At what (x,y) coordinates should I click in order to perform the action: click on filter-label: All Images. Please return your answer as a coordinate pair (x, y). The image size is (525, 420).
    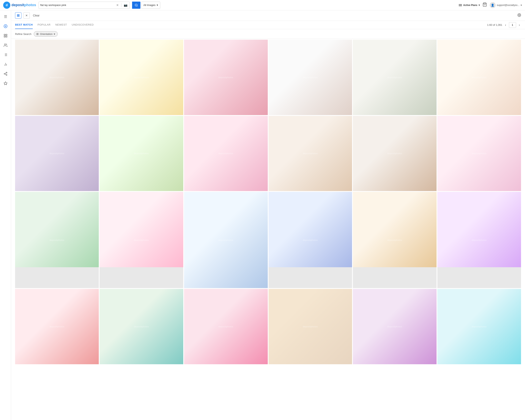
    Looking at the image, I should click on (150, 5).